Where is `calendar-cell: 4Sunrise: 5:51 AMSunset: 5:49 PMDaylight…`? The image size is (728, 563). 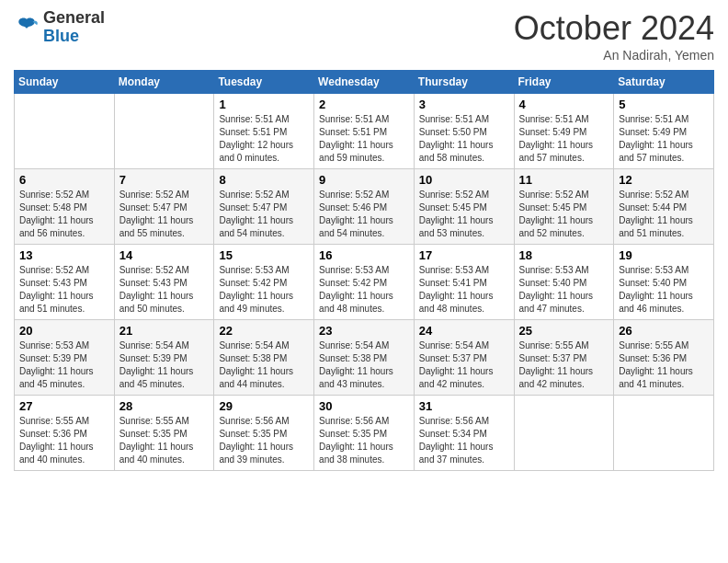
calendar-cell: 4Sunrise: 5:51 AMSunset: 5:49 PMDaylight… is located at coordinates (564, 132).